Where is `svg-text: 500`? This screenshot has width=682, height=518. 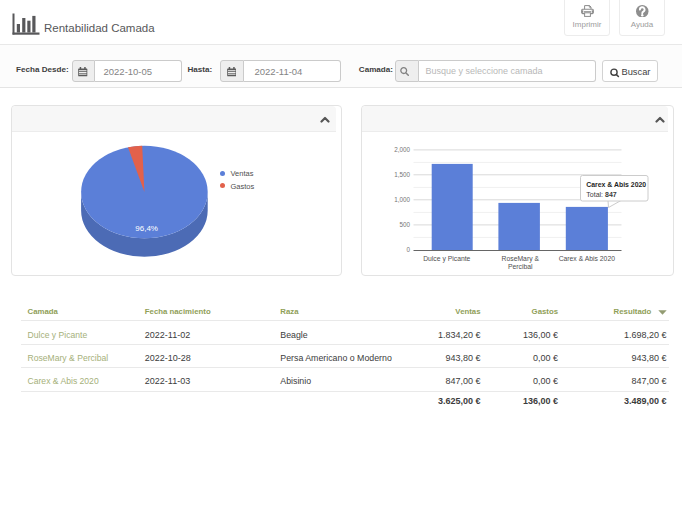
svg-text: 500 is located at coordinates (404, 224).